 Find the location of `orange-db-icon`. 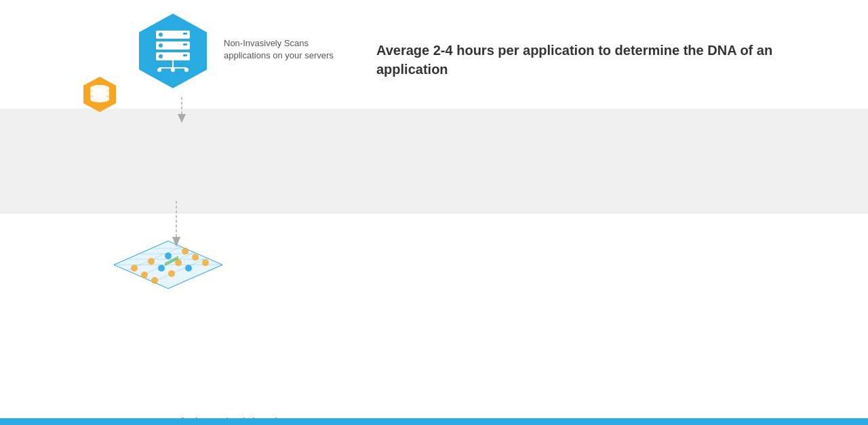

orange-db-icon is located at coordinates (100, 94).